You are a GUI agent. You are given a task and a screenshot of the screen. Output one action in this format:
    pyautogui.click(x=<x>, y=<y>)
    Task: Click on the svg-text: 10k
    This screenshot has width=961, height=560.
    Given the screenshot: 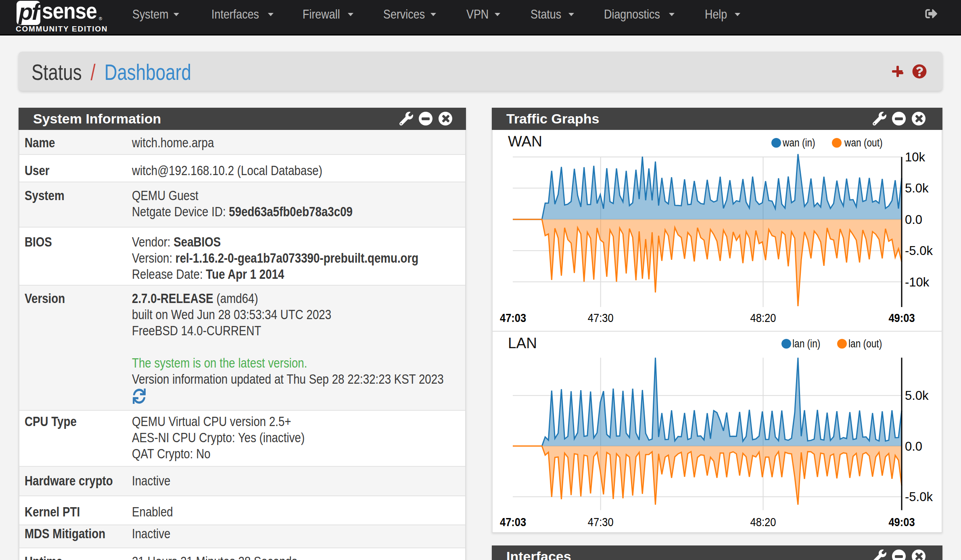 What is the action you would take?
    pyautogui.click(x=915, y=157)
    